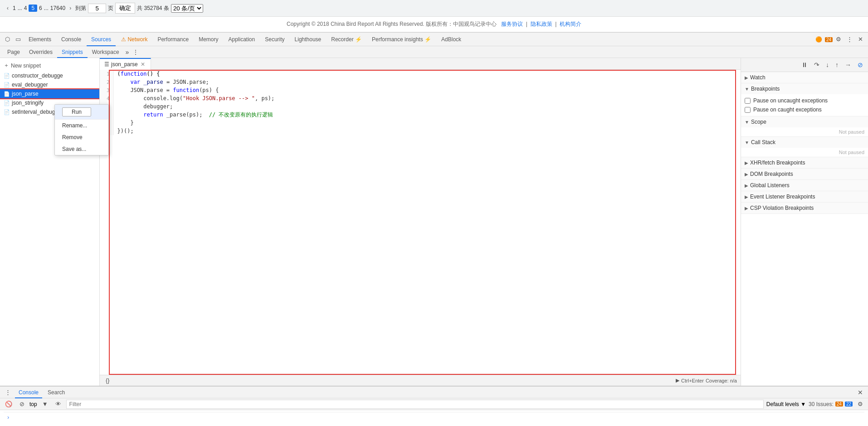  What do you see at coordinates (427, 131) in the screenshot?
I see `code-content-8: })();` at bounding box center [427, 131].